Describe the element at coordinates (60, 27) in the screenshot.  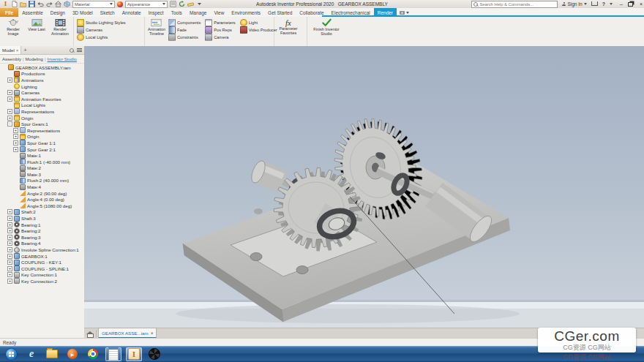
I see `render-animation-button: Render Animation` at that location.